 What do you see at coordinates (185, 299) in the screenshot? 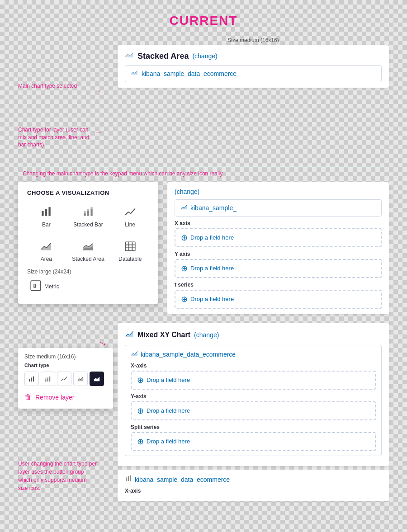
I see `plus-icon-split: ⊕` at bounding box center [185, 299].